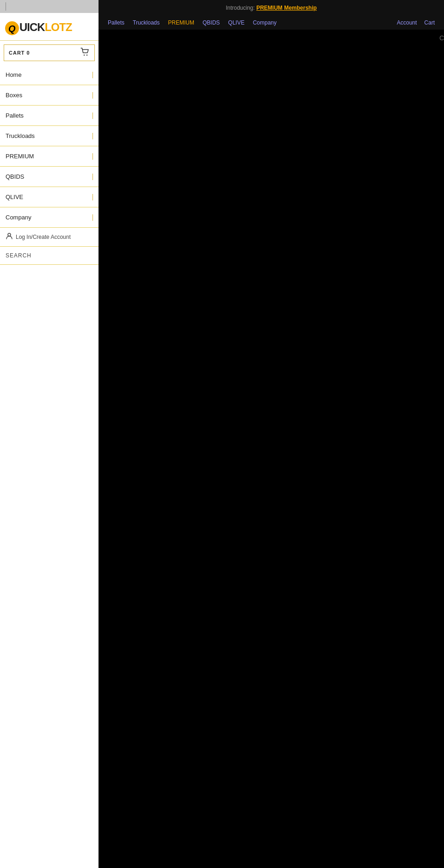 This screenshot has height=868, width=444. I want to click on search-button: SEARCH, so click(49, 256).